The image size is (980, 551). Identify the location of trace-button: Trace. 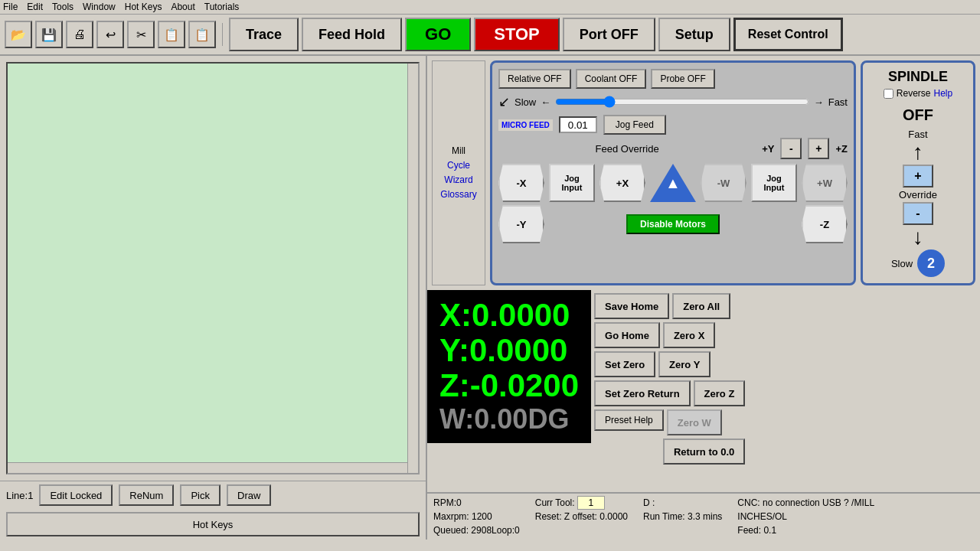
(263, 34).